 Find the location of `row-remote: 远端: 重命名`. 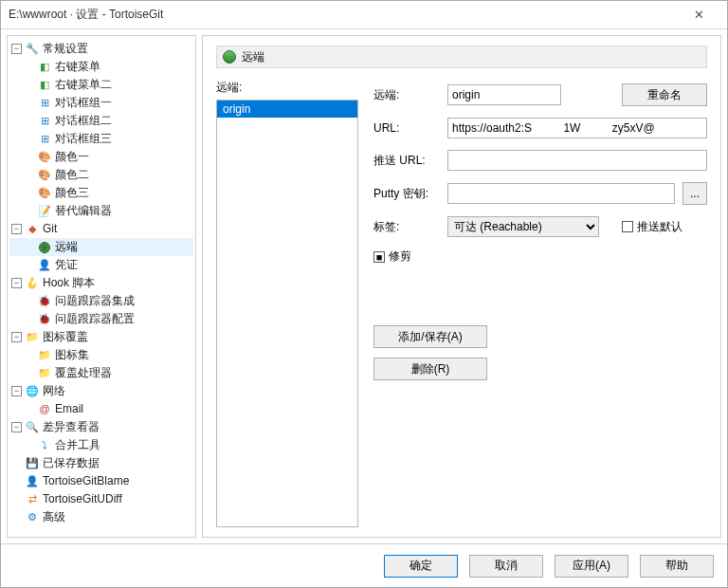

row-remote: 远端: 重命名 is located at coordinates (540, 95).